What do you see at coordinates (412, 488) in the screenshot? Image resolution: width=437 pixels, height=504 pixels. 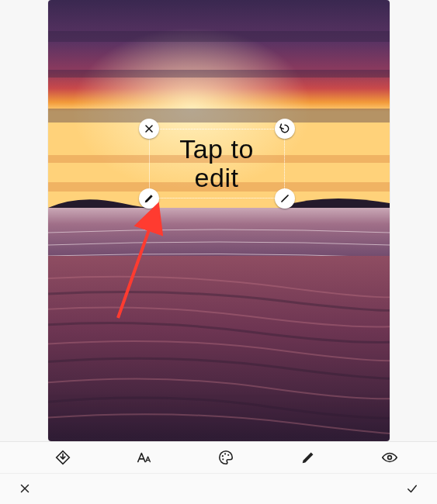 I see `check-icon` at bounding box center [412, 488].